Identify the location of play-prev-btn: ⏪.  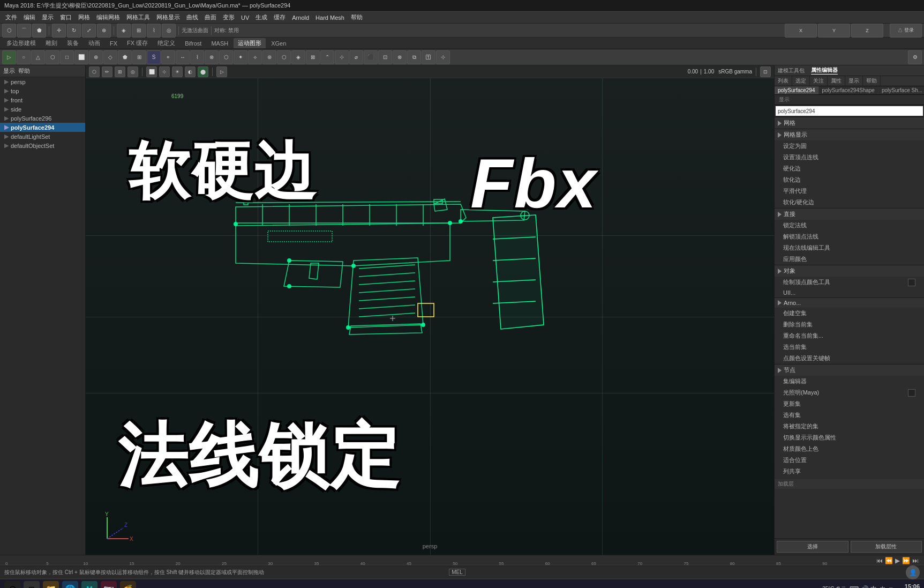
(889, 561).